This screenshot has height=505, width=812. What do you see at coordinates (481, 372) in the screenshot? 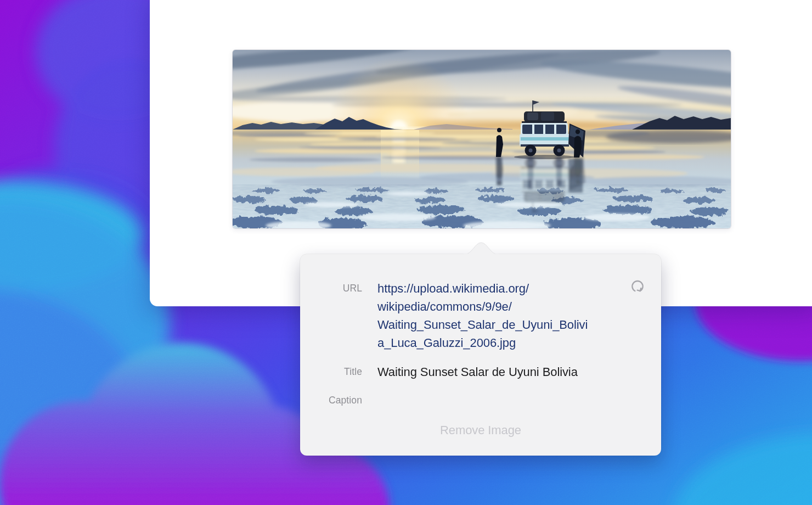
I see `title-row: Title Waiting Sunset Salar de Uyuni Boli…` at bounding box center [481, 372].